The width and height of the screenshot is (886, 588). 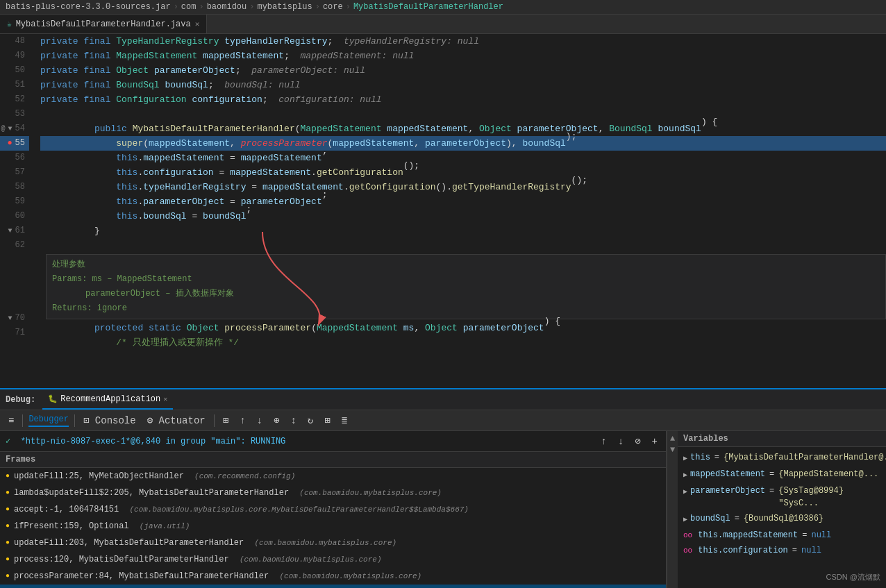 What do you see at coordinates (443, 7) in the screenshot?
I see `breadcrumb: batis-plus-core-3.3.0-sources.jar › com …` at bounding box center [443, 7].